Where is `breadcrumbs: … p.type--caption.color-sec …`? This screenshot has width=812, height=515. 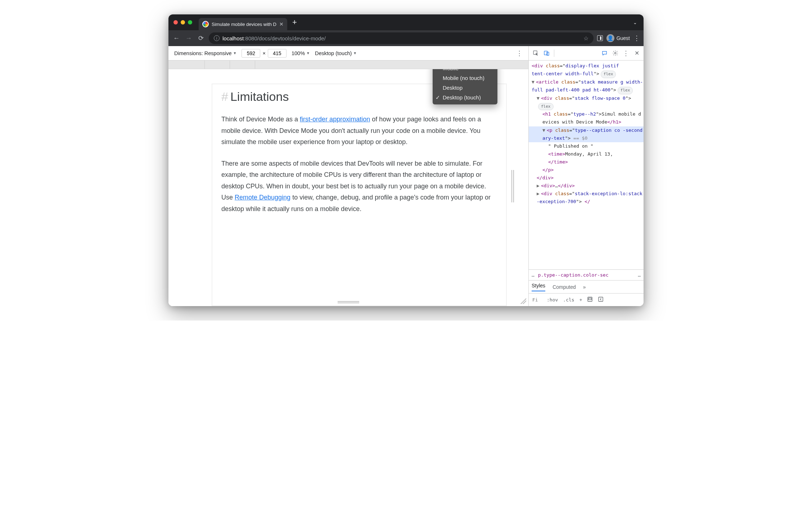 breadcrumbs: … p.type--caption.color-sec … is located at coordinates (586, 275).